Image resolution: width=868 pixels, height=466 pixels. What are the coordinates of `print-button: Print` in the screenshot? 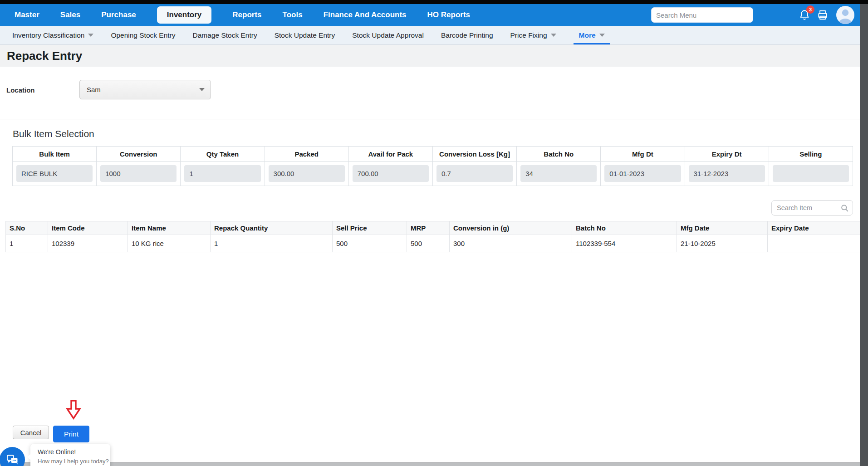 It's located at (71, 434).